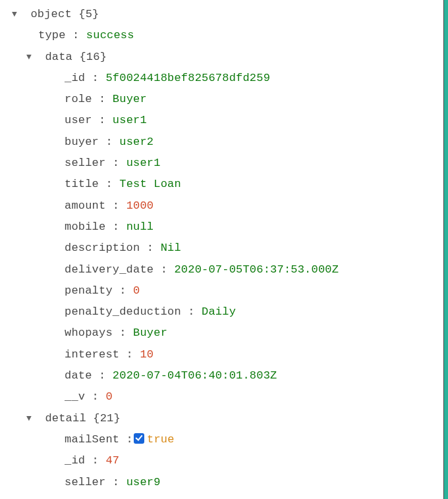  I want to click on value: 10, so click(146, 354).